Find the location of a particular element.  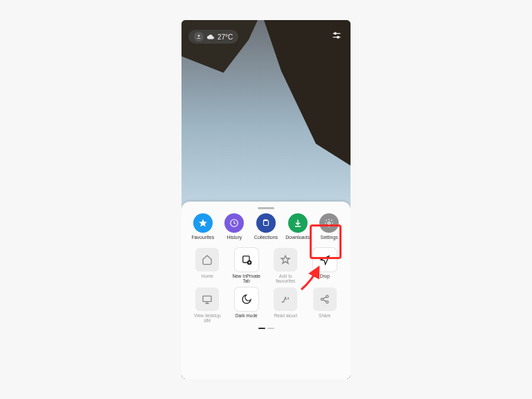

gear-icon is located at coordinates (329, 223).